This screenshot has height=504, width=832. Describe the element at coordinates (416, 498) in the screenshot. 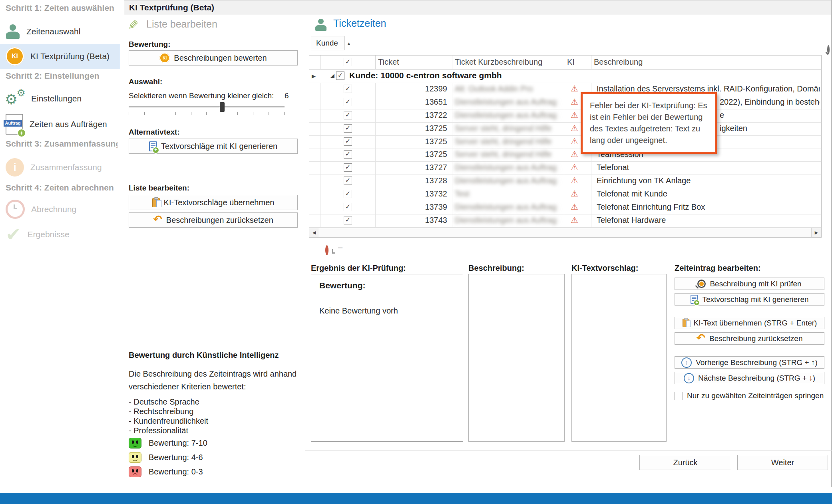

I see `bottom-bar` at that location.